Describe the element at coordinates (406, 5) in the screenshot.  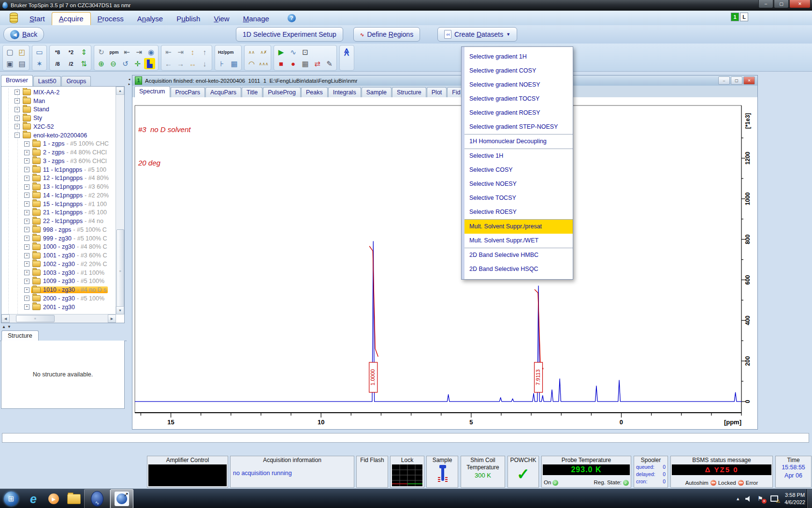
I see `window-titlebar: Bruker TopSpin 3.5 pl 7 on CZC3047DS1 as…` at that location.